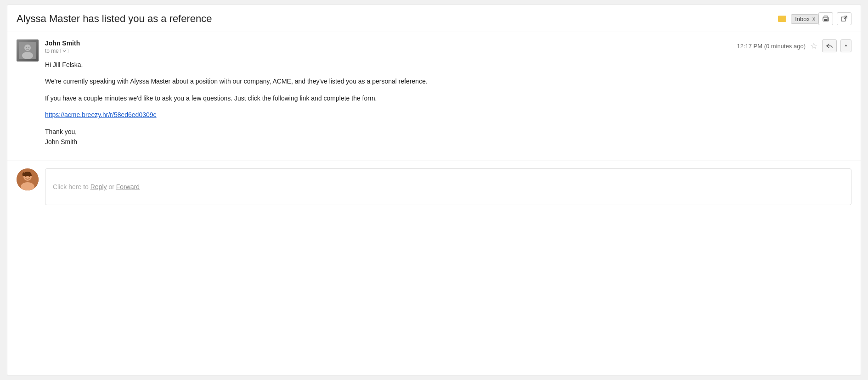 This screenshot has height=380, width=868. What do you see at coordinates (844, 19) in the screenshot?
I see `popout-icon` at bounding box center [844, 19].